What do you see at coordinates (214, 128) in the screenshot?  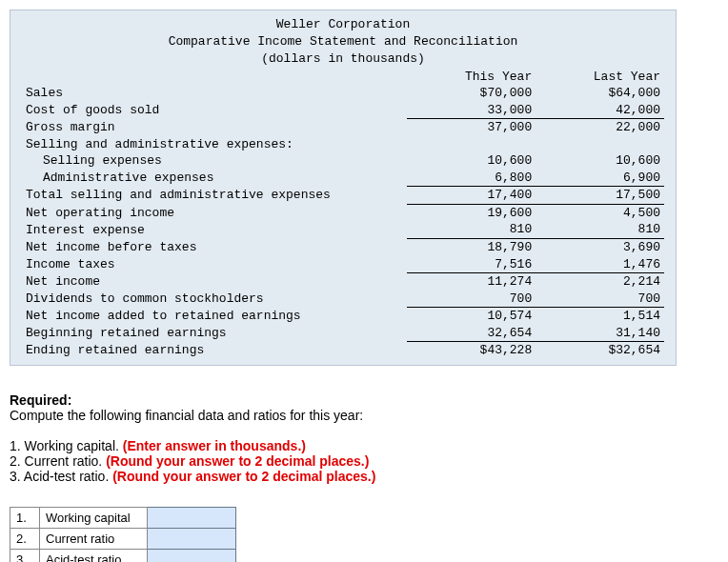 I see `row-label: Gross margin` at bounding box center [214, 128].